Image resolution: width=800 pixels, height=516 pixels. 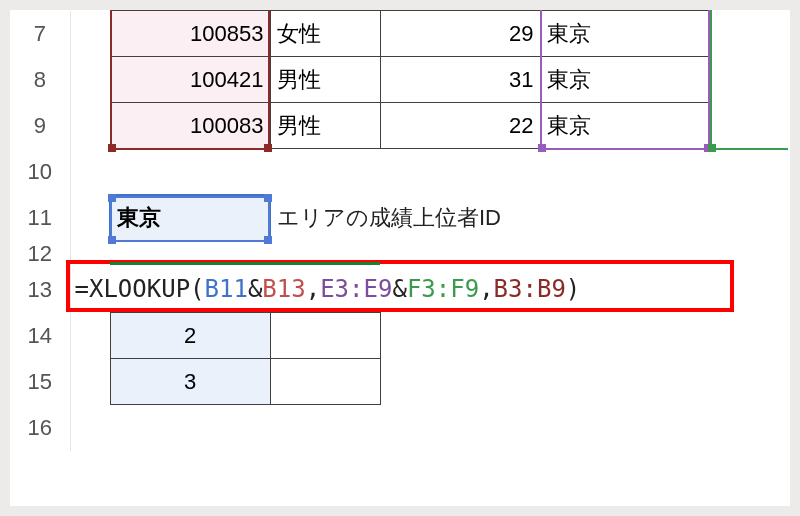 What do you see at coordinates (90, 218) in the screenshot?
I see `cell-A11` at bounding box center [90, 218].